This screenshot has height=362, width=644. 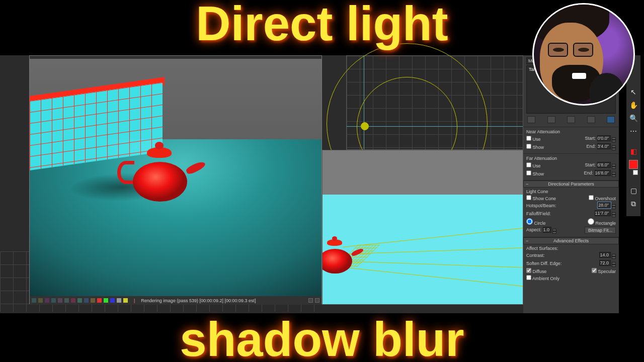 What do you see at coordinates (633, 204) in the screenshot?
I see `screenmode-icon: ⧉` at bounding box center [633, 204].